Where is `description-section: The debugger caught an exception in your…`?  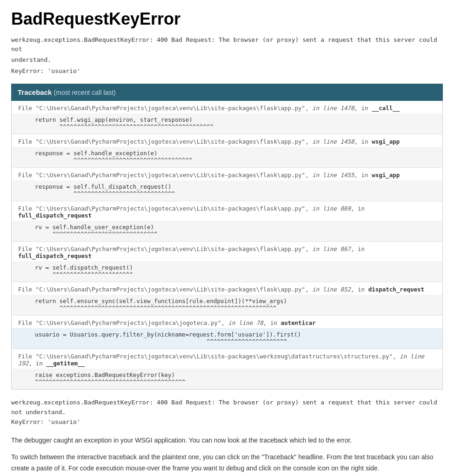 description-section: The debugger caught an exception in your… is located at coordinates (227, 456).